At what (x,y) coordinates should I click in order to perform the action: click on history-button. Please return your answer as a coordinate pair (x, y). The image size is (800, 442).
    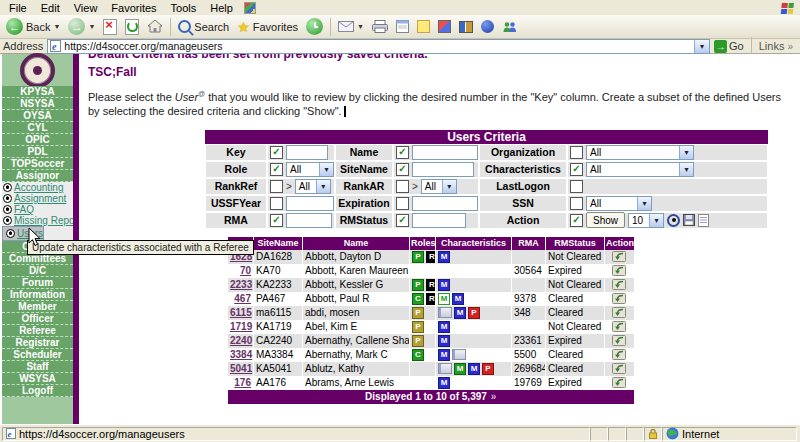
    Looking at the image, I should click on (314, 27).